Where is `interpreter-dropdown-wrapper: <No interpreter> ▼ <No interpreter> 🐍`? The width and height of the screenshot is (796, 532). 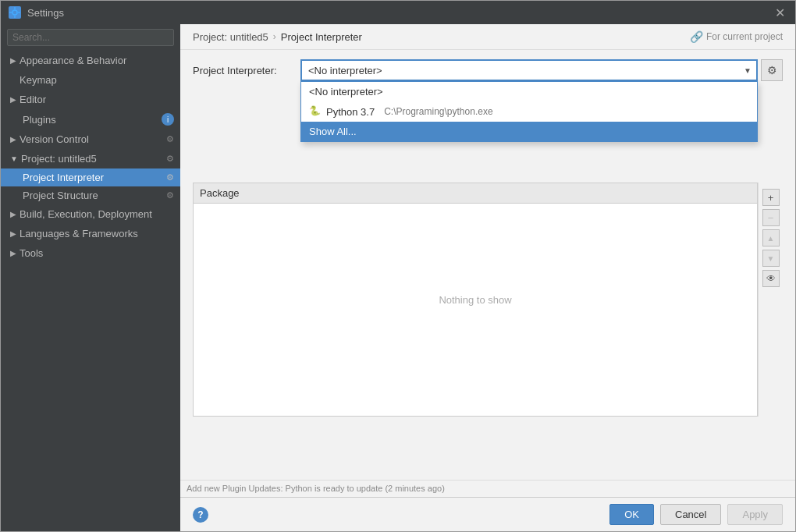 interpreter-dropdown-wrapper: <No interpreter> ▼ <No interpreter> 🐍 is located at coordinates (529, 70).